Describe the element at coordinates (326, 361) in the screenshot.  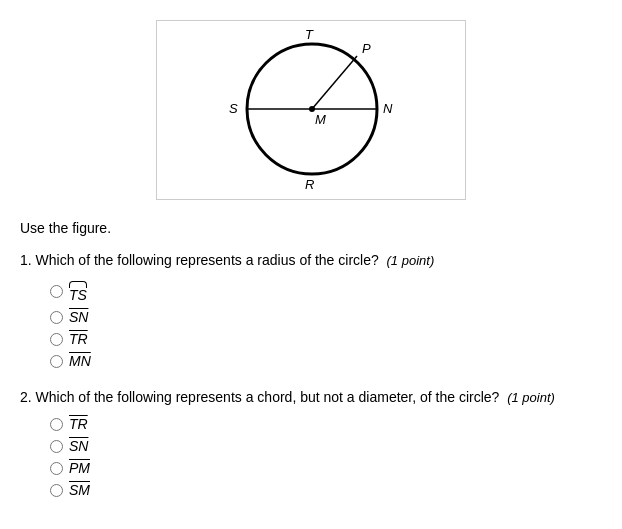
I see `list-item: MN` at that location.